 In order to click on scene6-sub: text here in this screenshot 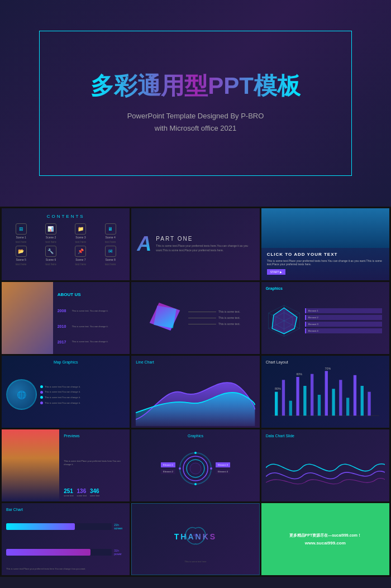, I will do `click(50, 264)`.